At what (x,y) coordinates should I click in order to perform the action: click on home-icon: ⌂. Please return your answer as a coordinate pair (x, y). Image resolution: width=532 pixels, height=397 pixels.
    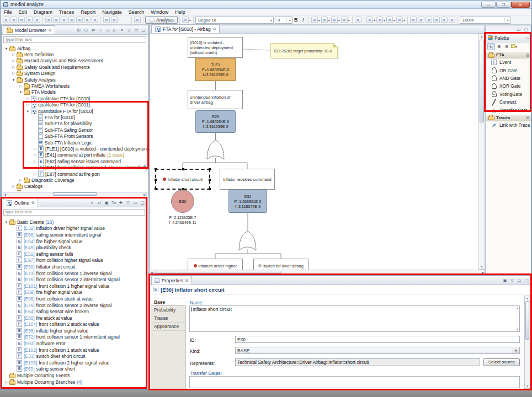
    Looking at the image, I should click on (100, 30).